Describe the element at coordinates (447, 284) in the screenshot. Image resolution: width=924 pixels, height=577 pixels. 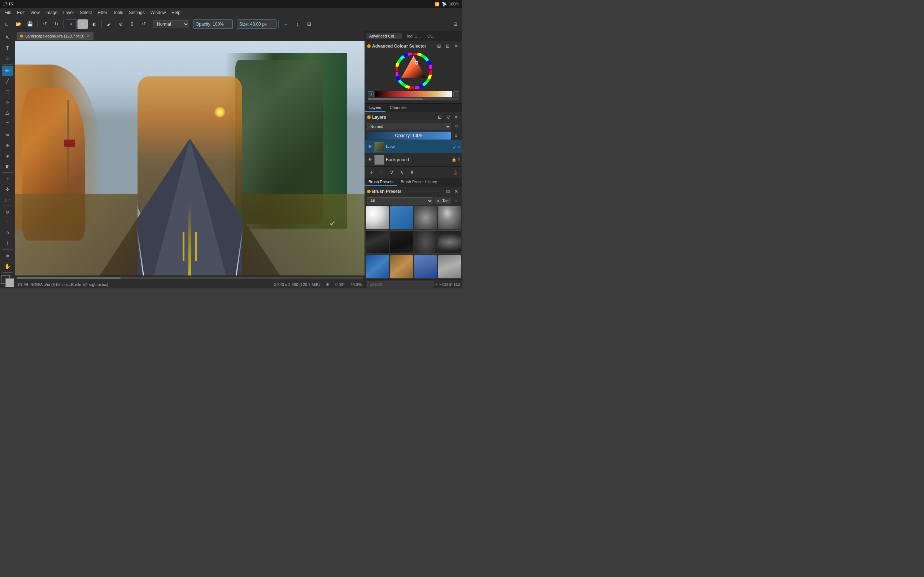
I see `filter-in-tag: ✓ Filter in Tag` at that location.